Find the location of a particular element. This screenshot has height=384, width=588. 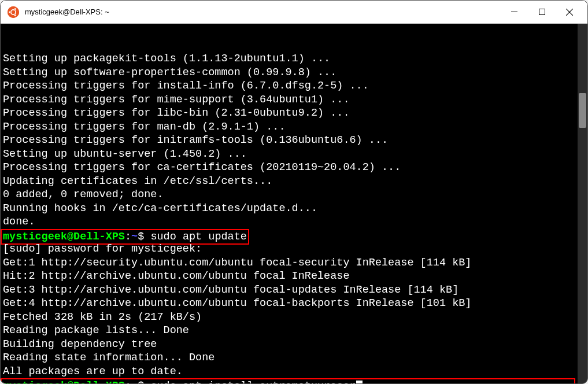

terminal-line: 0 added, 0 removed; done. is located at coordinates (295, 195).